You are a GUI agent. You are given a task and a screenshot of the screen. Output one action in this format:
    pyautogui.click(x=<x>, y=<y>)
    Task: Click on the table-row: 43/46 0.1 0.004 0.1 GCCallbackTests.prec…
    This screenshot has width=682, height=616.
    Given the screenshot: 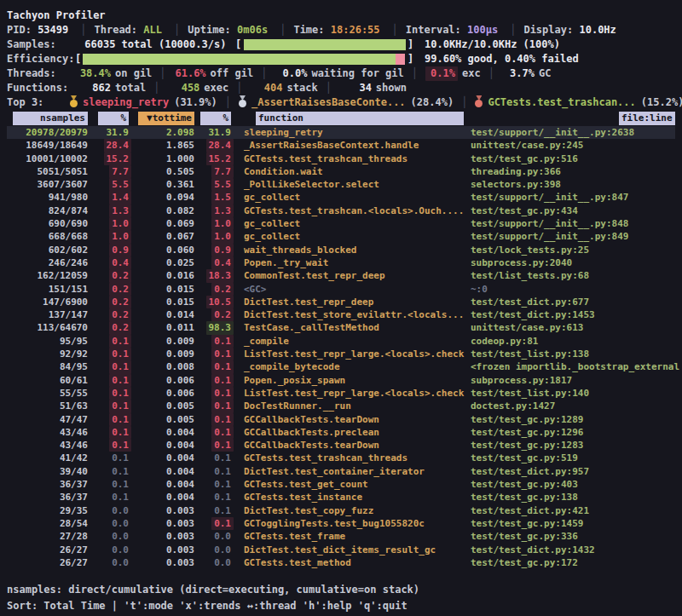 What is the action you would take?
    pyautogui.click(x=341, y=433)
    